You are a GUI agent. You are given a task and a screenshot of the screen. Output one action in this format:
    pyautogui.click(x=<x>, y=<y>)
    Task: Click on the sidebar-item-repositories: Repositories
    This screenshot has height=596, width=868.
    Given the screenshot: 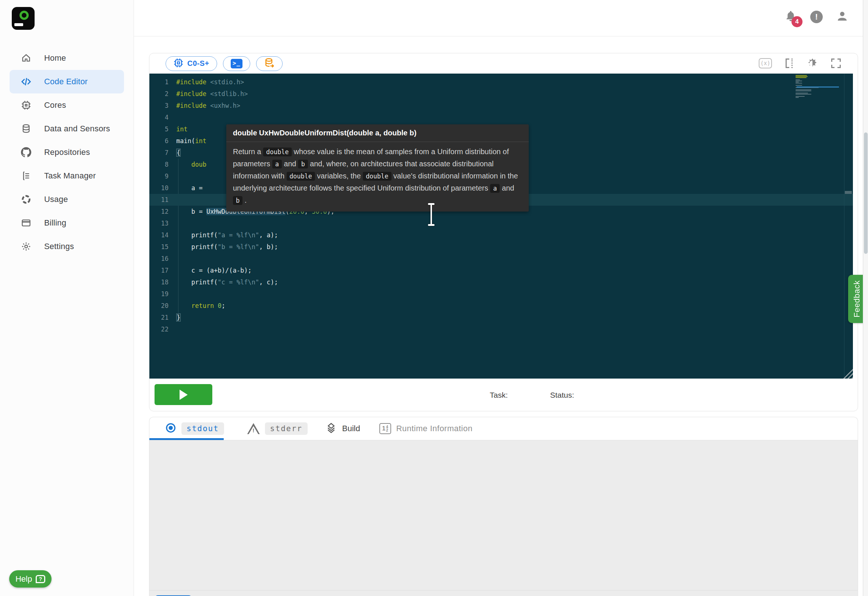 What is the action you would take?
    pyautogui.click(x=67, y=152)
    